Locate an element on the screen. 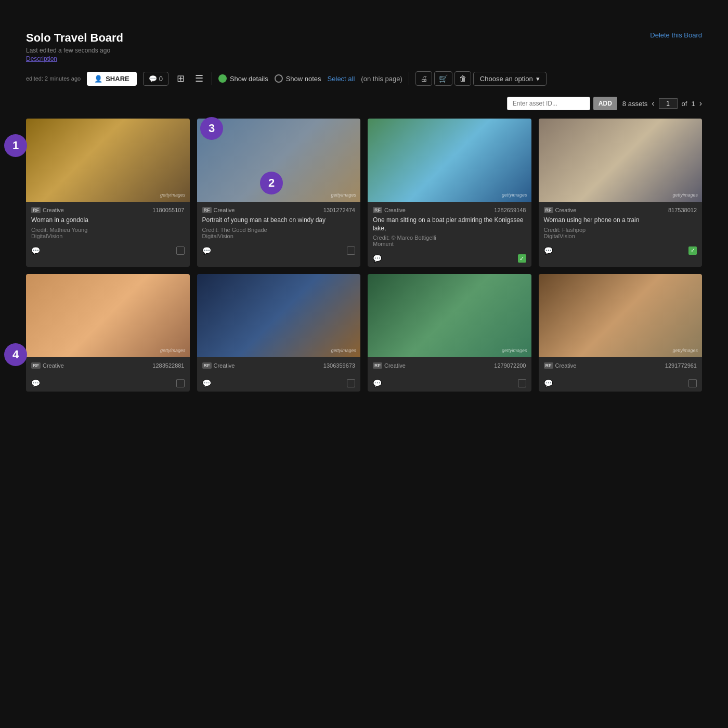 Image resolution: width=728 pixels, height=728 pixels. image-card-6: gettyimages RF Creative 1306359673 💬 is located at coordinates (279, 333).